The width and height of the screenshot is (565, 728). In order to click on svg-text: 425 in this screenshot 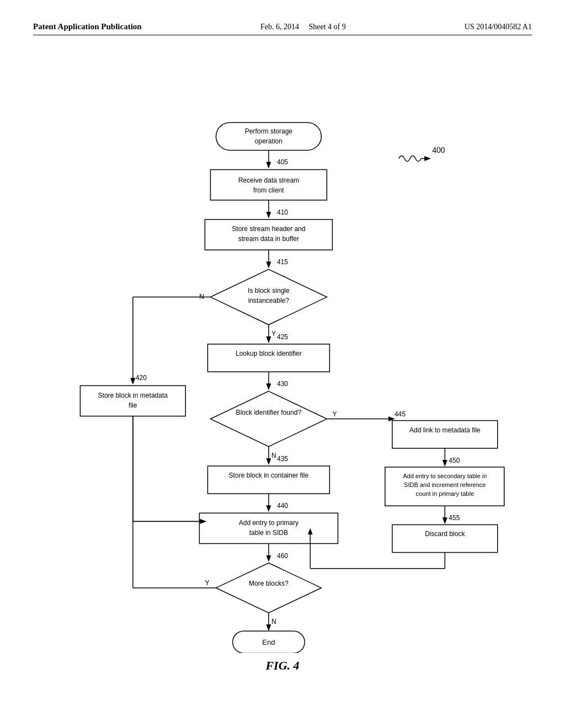, I will do `click(282, 337)`.